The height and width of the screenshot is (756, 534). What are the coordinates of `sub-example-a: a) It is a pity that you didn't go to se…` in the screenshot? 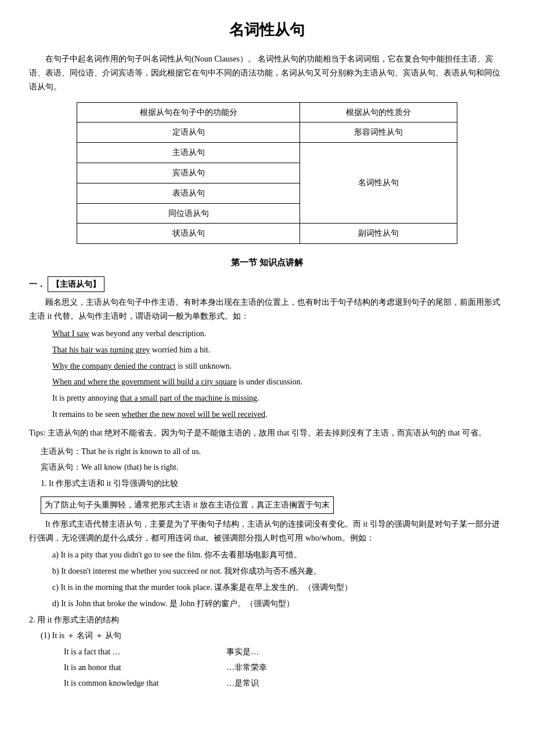 It's located at (279, 555).